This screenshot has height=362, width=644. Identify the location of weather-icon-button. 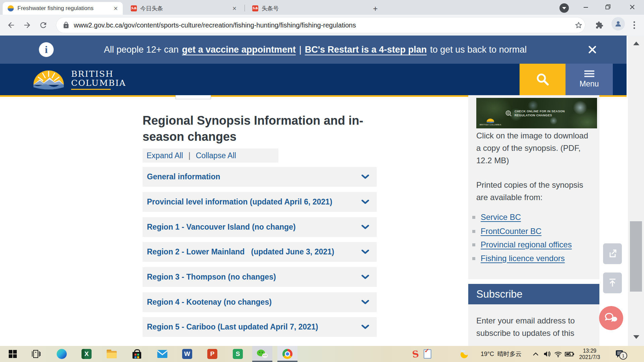
(465, 354).